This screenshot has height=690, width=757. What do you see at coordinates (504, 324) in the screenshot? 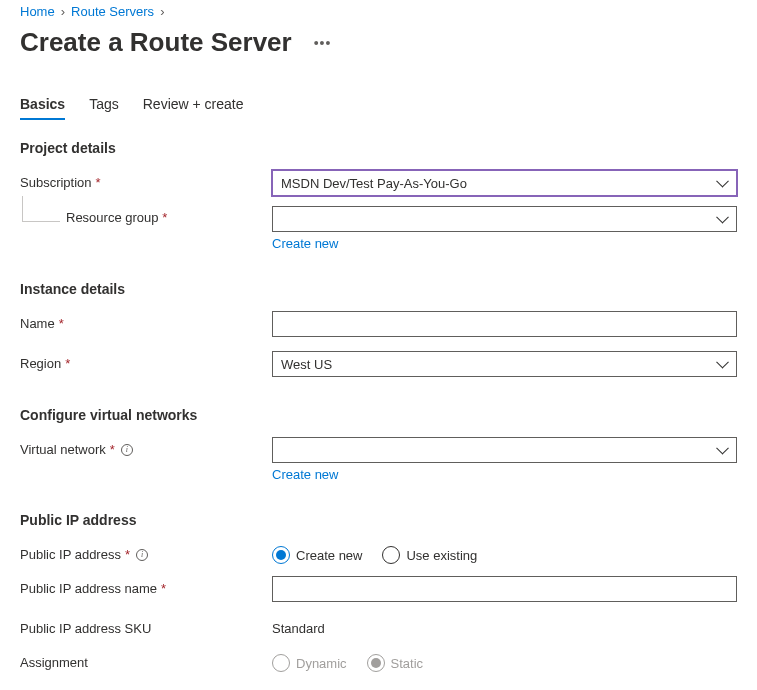
I see `name-input` at bounding box center [504, 324].